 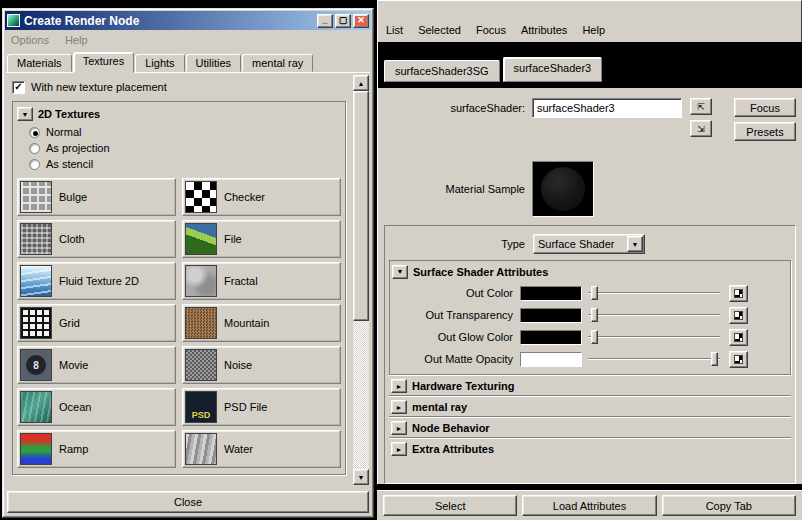 I want to click on texture-label: File, so click(x=233, y=239).